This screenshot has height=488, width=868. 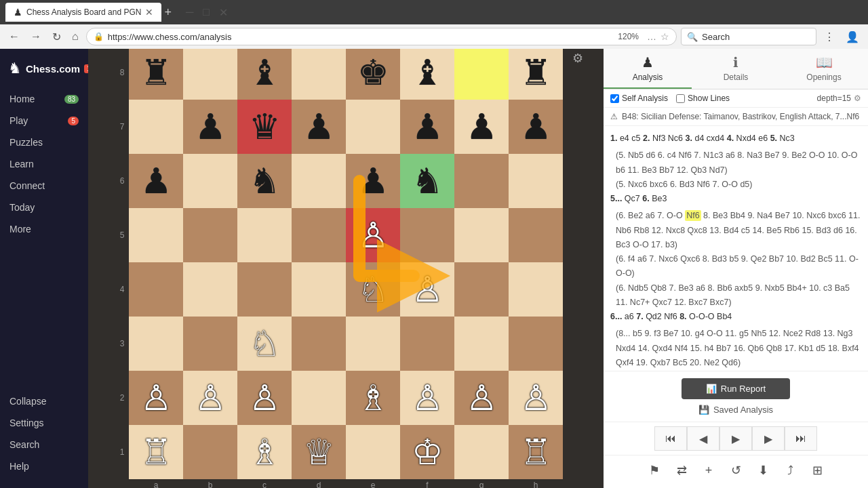 What do you see at coordinates (536, 127) in the screenshot?
I see `square-h7: ♟` at bounding box center [536, 127].